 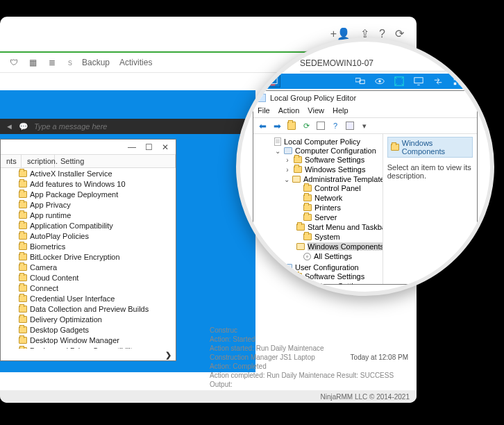 I want to click on tree-printers: Printers, so click(x=328, y=208).